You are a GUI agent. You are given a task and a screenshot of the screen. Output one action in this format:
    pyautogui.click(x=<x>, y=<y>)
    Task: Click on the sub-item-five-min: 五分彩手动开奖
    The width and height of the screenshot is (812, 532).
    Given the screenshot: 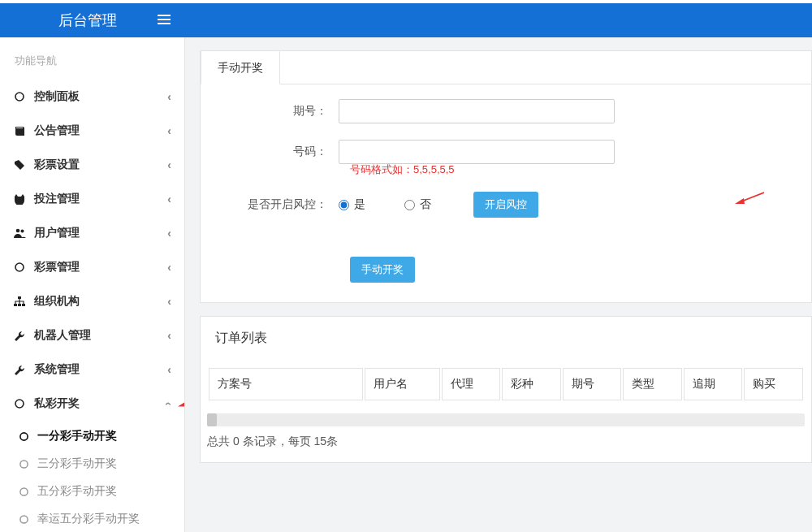 What is the action you would take?
    pyautogui.click(x=93, y=491)
    